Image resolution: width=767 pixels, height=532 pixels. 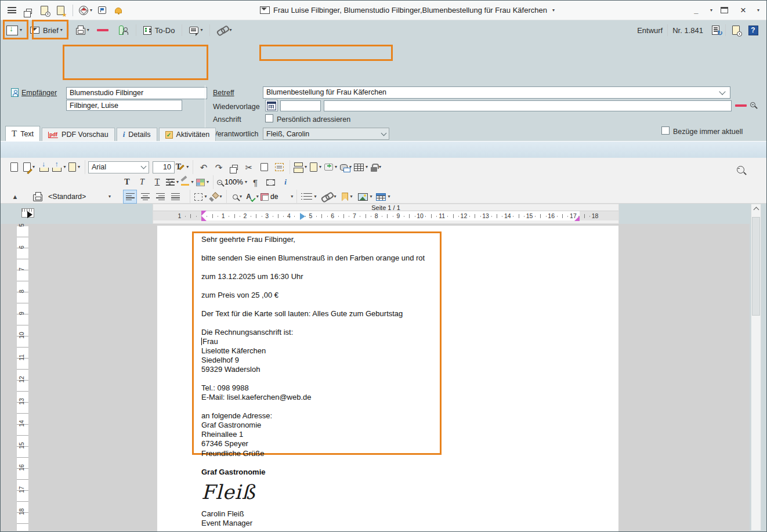 What do you see at coordinates (204, 213) in the screenshot?
I see `first-line-indent-marker` at bounding box center [204, 213].